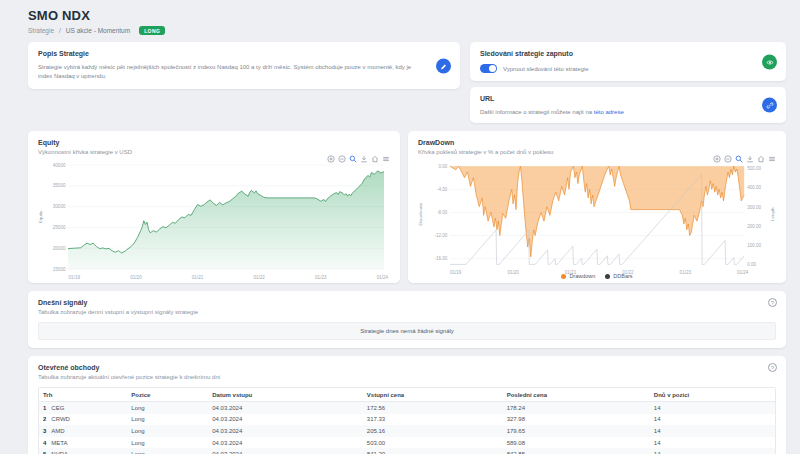 The height and width of the screenshot is (454, 800). Describe the element at coordinates (407, 408) in the screenshot. I see `table-row: 1CEGLong04.03.2024172.56178.2414` at that location.